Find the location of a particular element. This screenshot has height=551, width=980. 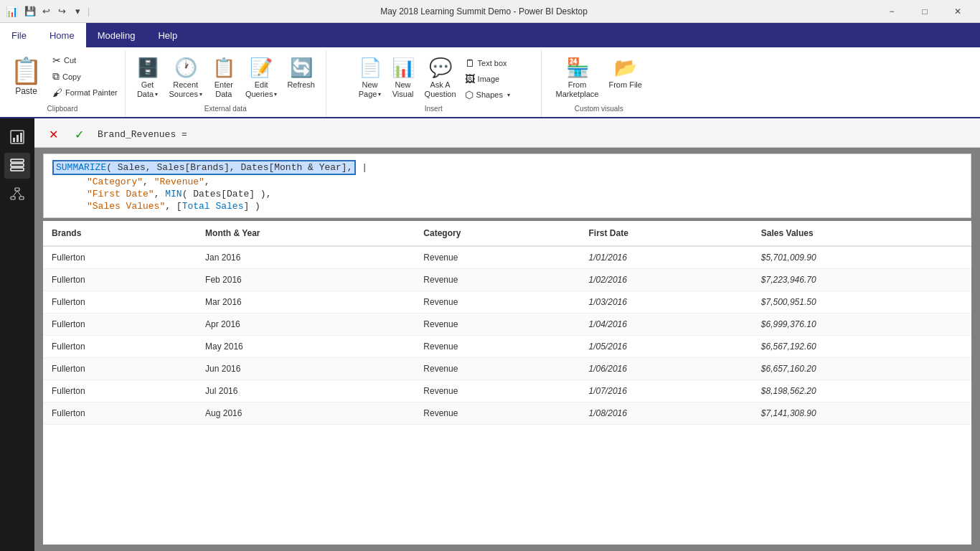

edit-queries-button: 📝 EditQueries▾ is located at coordinates (261, 77).